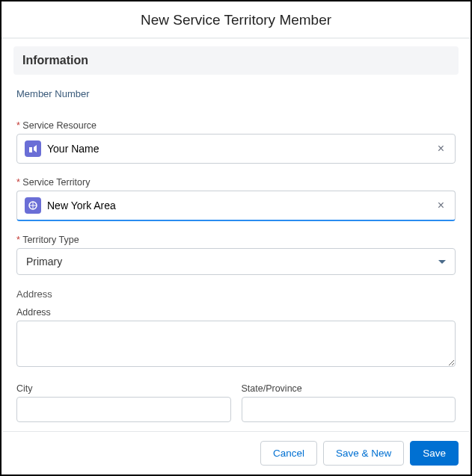 The height and width of the screenshot is (476, 472). I want to click on section-header-information: Information, so click(236, 61).